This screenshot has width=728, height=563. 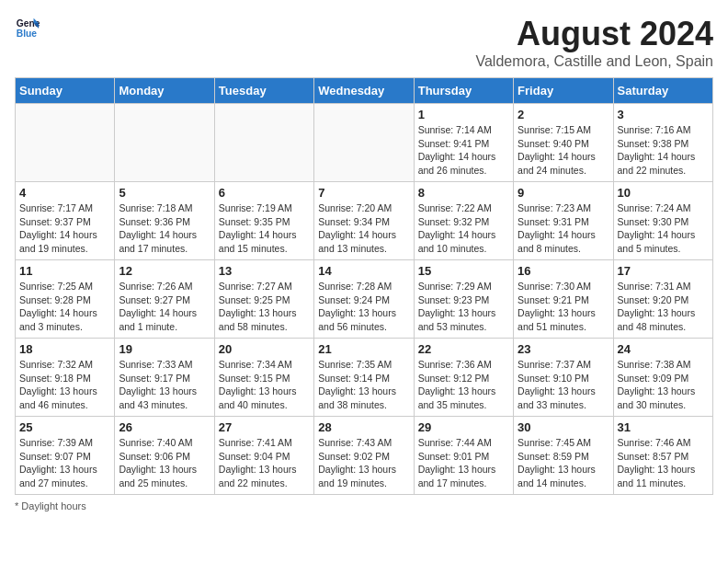 What do you see at coordinates (563, 151) in the screenshot?
I see `day-info: Sunrise: 7:15 AM Sunset: 9:40 PM Dayligh…` at bounding box center [563, 151].